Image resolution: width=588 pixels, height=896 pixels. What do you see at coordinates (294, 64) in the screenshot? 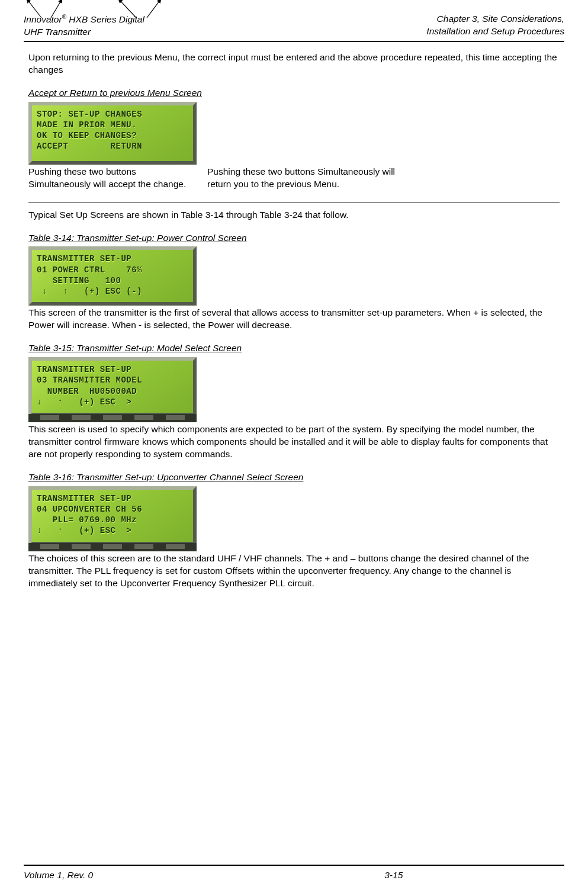
I see `intro-paragraph: Upon returning to the previous Menu, the…` at bounding box center [294, 64].